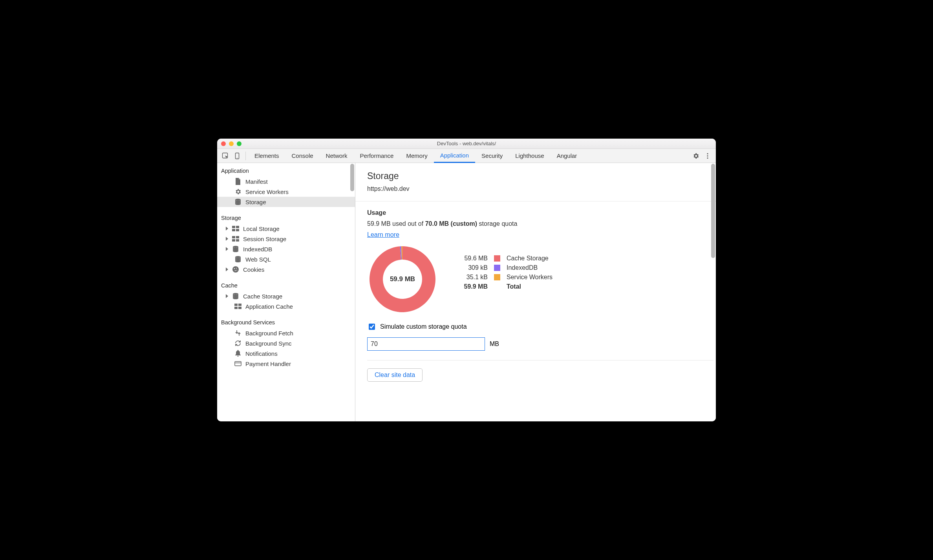 This screenshot has height=560, width=933. What do you see at coordinates (286, 202) in the screenshot?
I see `sidebar-item-storage: Storage` at bounding box center [286, 202].